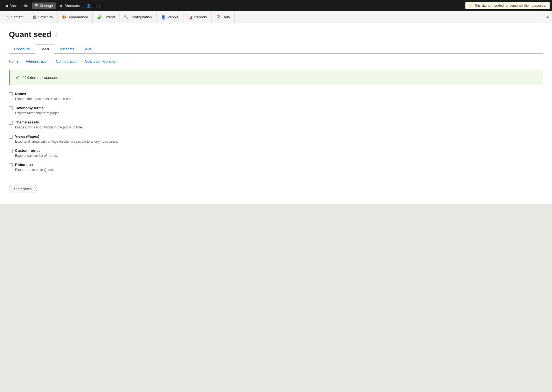 The image size is (552, 392). What do you see at coordinates (27, 136) in the screenshot?
I see `views-label: Views (Pages)` at bounding box center [27, 136].